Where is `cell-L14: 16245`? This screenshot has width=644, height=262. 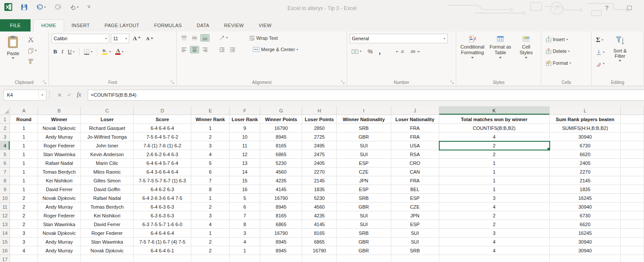 cell-L14: 16245 is located at coordinates (585, 233).